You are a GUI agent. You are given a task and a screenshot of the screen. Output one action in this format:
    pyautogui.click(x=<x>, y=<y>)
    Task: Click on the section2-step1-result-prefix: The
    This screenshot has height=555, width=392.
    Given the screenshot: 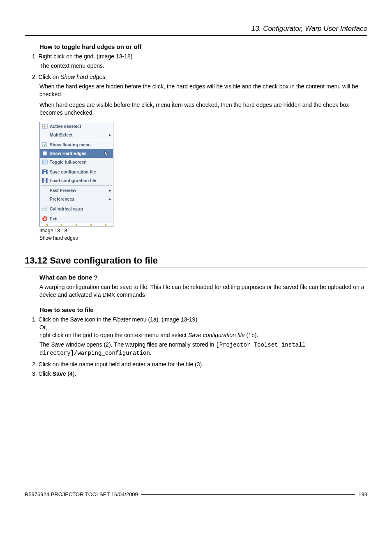 What is the action you would take?
    pyautogui.click(x=45, y=345)
    